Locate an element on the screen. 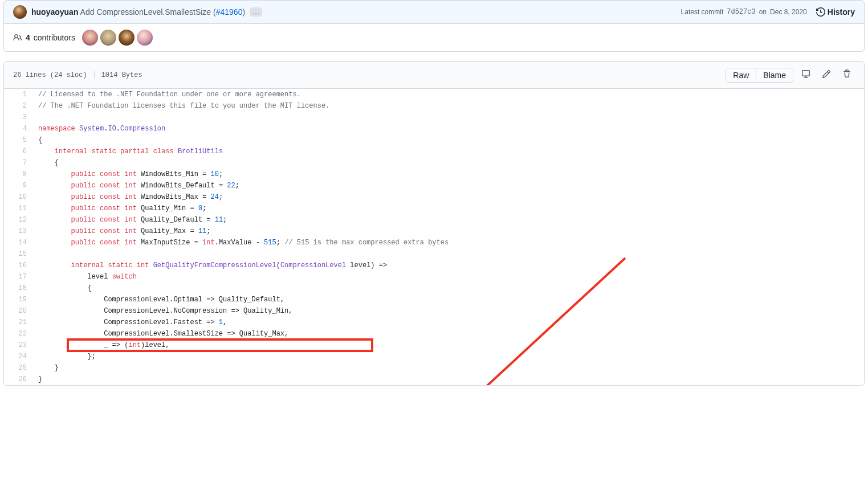  line-number: 26 is located at coordinates (18, 379).